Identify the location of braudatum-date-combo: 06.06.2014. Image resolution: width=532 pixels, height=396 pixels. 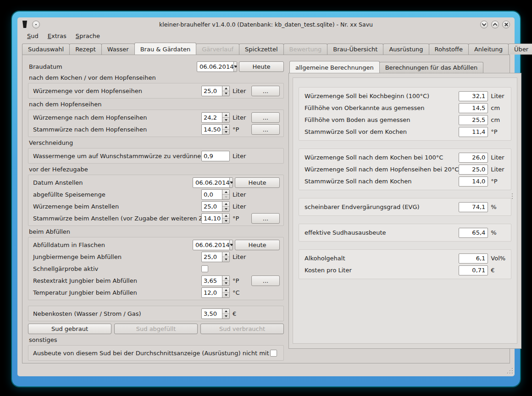
(217, 67).